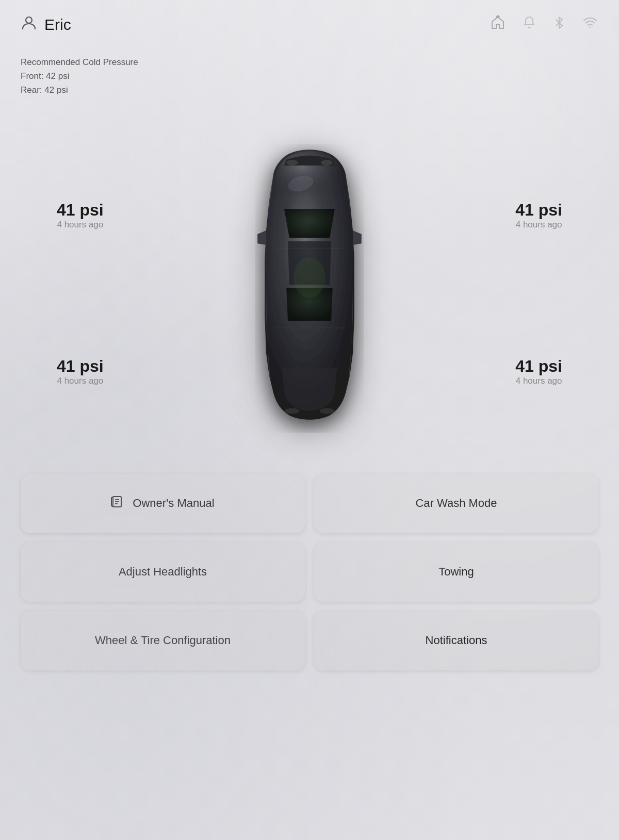 The height and width of the screenshot is (840, 619). What do you see at coordinates (456, 572) in the screenshot?
I see `towing-label: Towing` at bounding box center [456, 572].